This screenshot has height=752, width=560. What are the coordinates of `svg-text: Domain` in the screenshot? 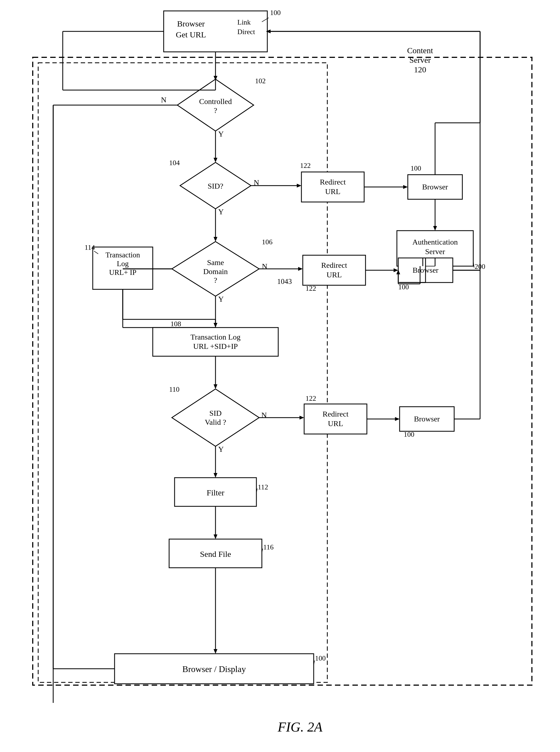 It's located at (216, 271).